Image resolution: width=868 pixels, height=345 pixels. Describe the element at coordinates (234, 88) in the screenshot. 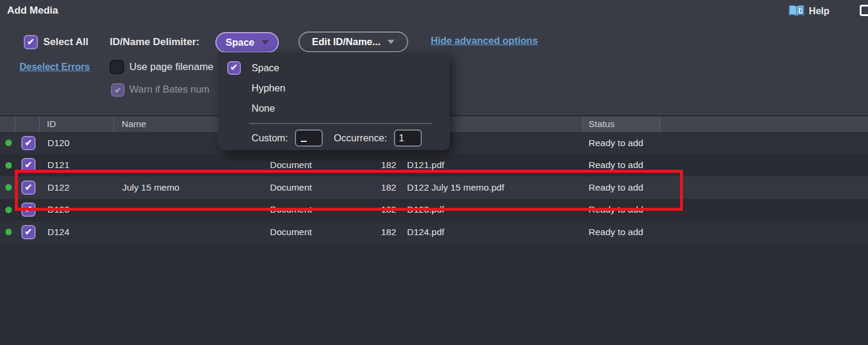

I see `menu-hyphen-checkbox-empty` at that location.